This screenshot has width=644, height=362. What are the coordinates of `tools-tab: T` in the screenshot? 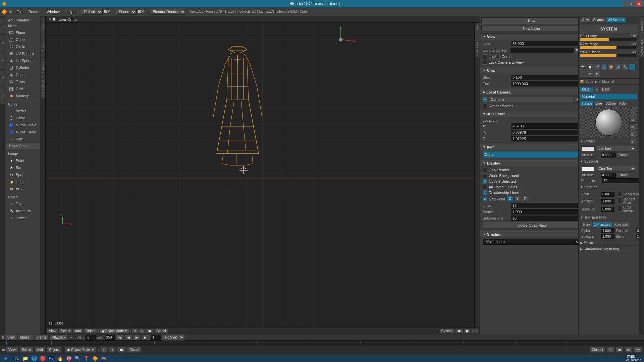 It's located at (3, 26).